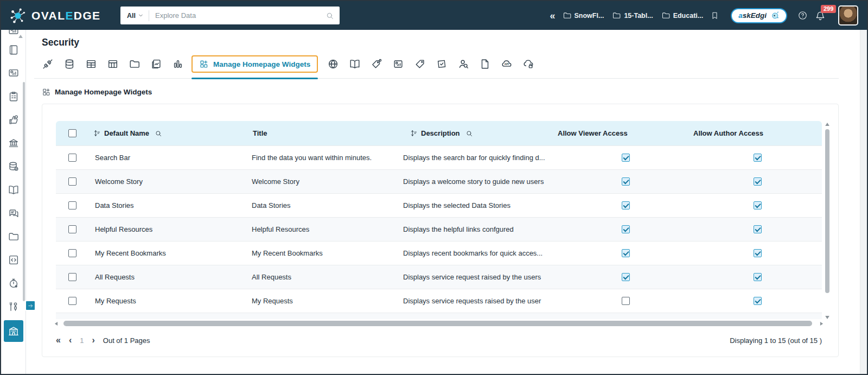 The image size is (868, 375). What do you see at coordinates (13, 119) in the screenshot?
I see `sidebar-item-endorse` at bounding box center [13, 119].